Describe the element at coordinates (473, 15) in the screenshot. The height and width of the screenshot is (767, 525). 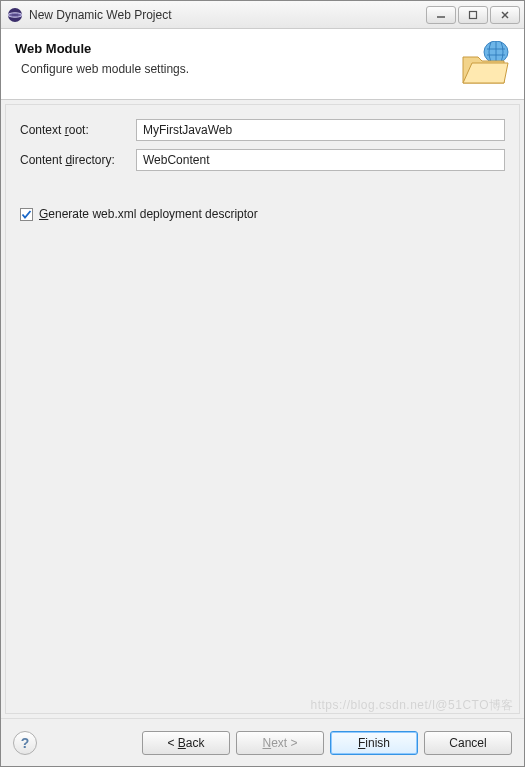
I see `maximize-button` at that location.